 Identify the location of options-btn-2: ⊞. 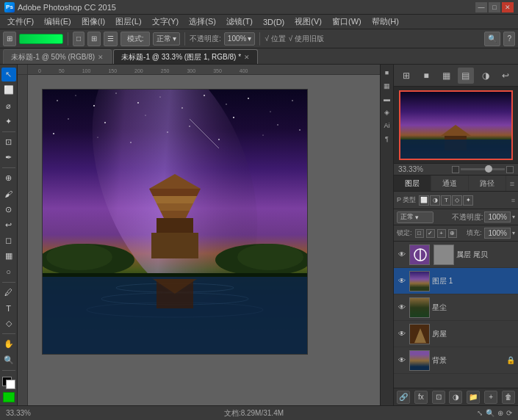
(94, 39).